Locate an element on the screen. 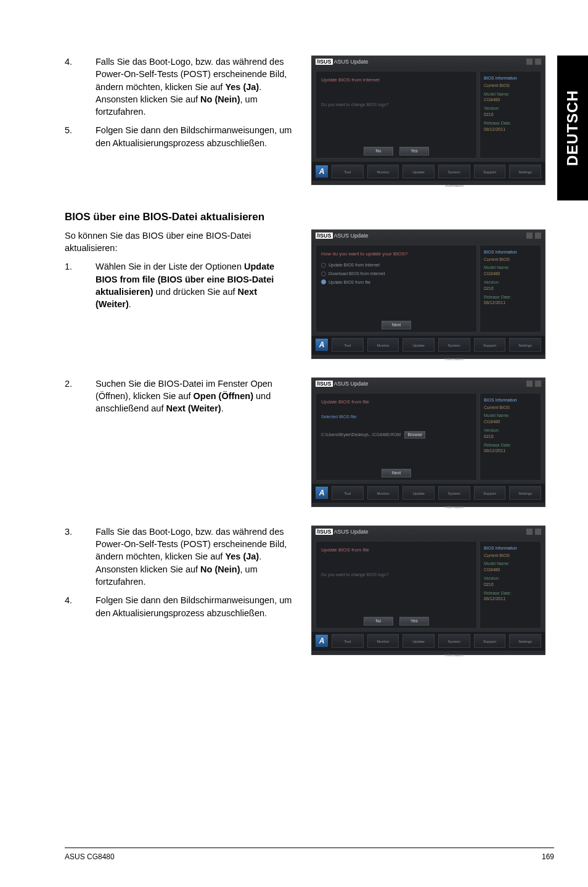  nav-buttons: No Yes is located at coordinates (396, 621).